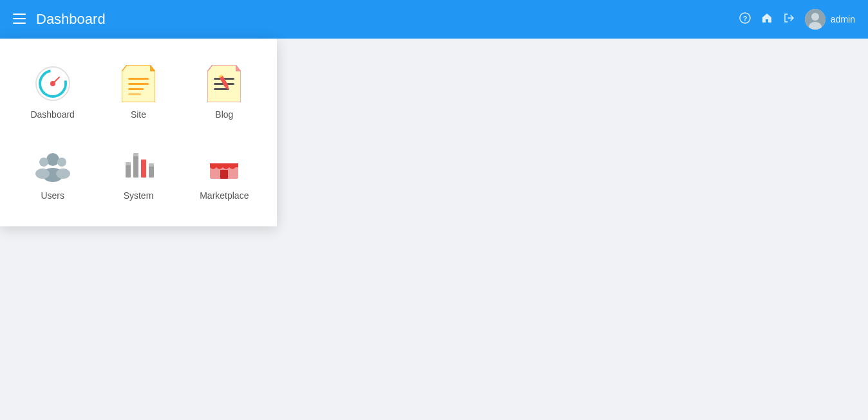 This screenshot has height=420, width=868. I want to click on menu-icon, so click(19, 19).